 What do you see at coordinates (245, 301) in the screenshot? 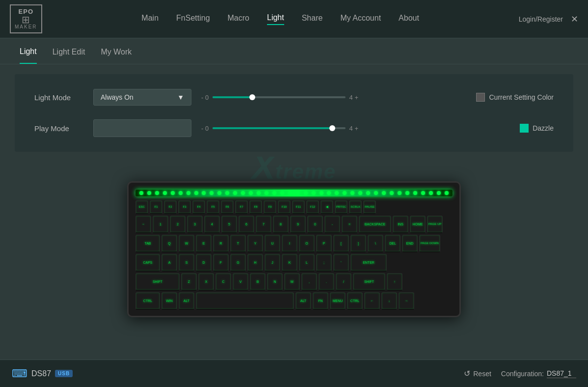
I see `key-space` at bounding box center [245, 301].